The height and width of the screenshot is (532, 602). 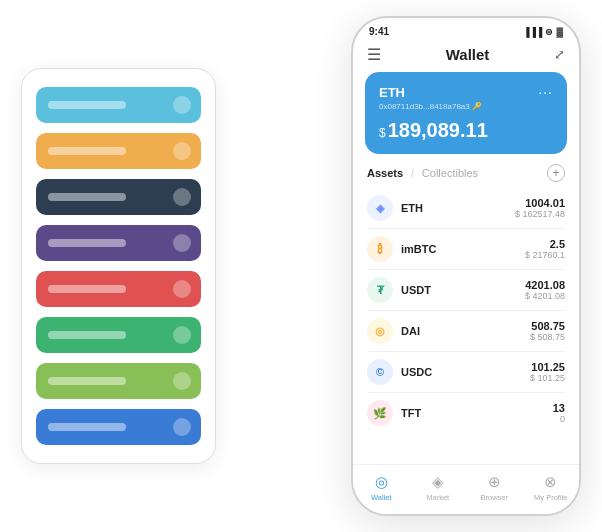 I want to click on asset-name: USDC, so click(x=466, y=372).